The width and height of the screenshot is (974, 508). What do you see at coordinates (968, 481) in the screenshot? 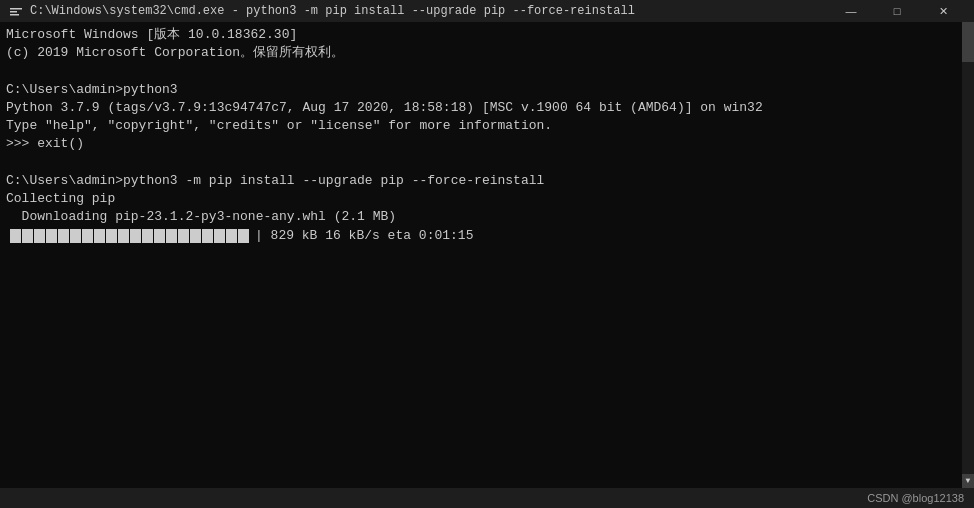
I see `scroll-down-button: ▼` at bounding box center [968, 481].